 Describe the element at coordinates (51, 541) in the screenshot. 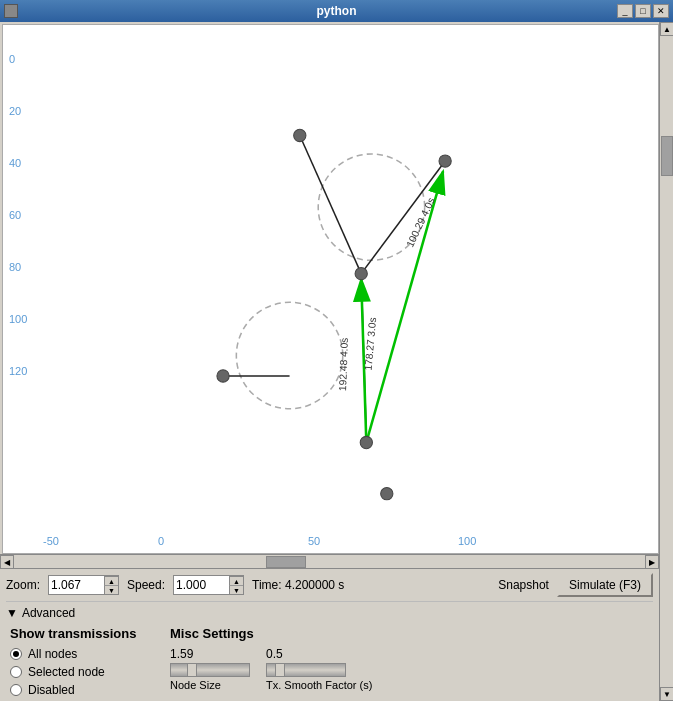

I see `x-label-n50: -50` at that location.